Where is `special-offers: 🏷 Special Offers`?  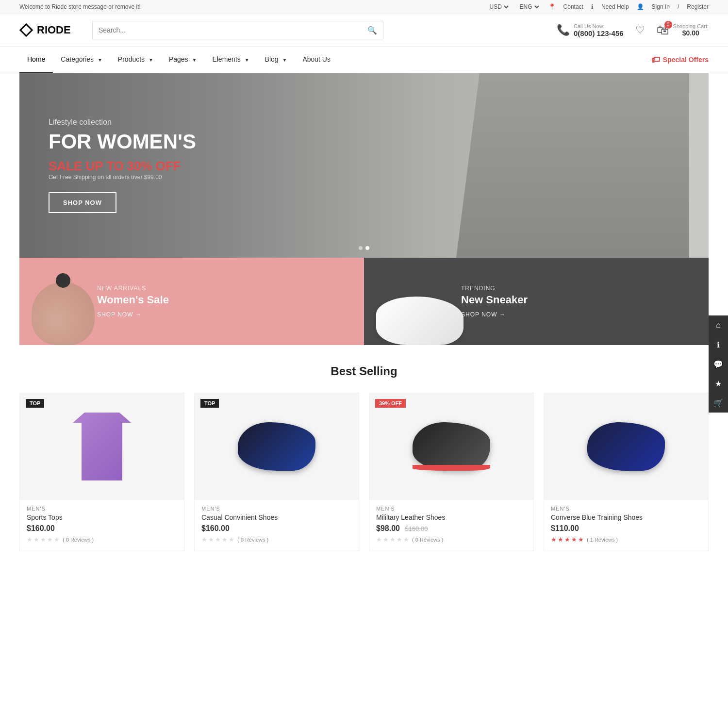 special-offers: 🏷 Special Offers is located at coordinates (680, 60).